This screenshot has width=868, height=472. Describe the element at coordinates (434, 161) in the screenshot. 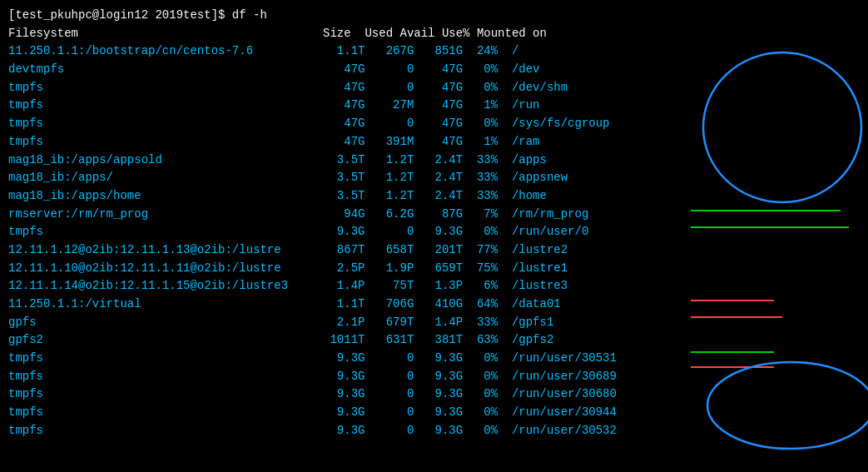

I see `df-row: mag18_ib:/apps/appsold 3.5T 1.2T 2.4T 33…` at that location.